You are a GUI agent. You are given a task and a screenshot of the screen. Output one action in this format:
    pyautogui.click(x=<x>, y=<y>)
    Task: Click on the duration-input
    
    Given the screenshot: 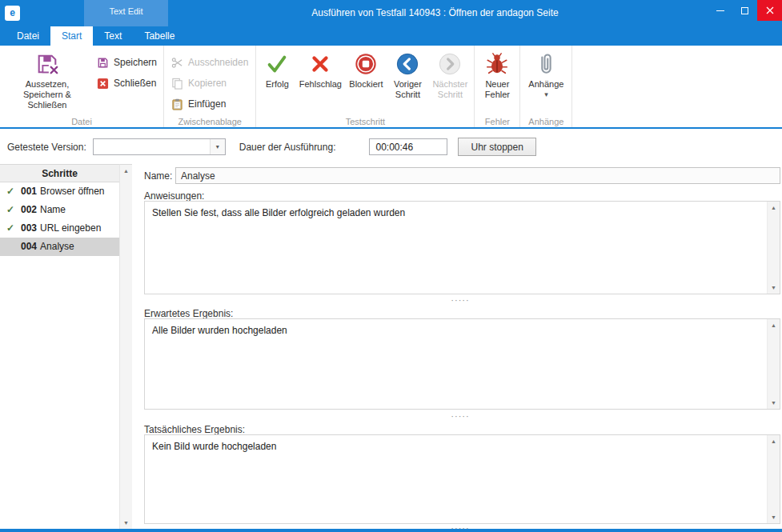 What is the action you would take?
    pyautogui.click(x=408, y=147)
    